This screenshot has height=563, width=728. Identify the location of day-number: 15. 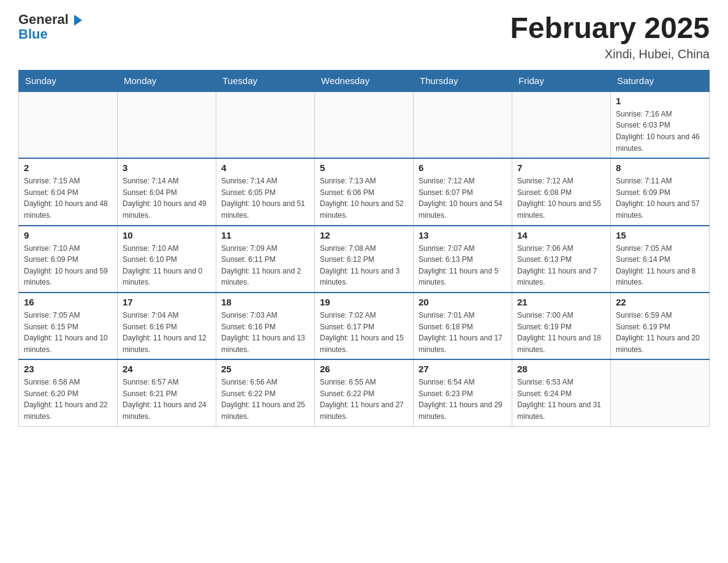
(660, 236).